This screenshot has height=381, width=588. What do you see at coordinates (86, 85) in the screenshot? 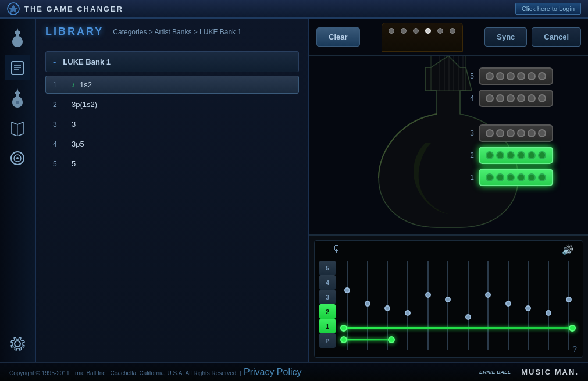
I see `preset-name: 1s2` at bounding box center [86, 85].